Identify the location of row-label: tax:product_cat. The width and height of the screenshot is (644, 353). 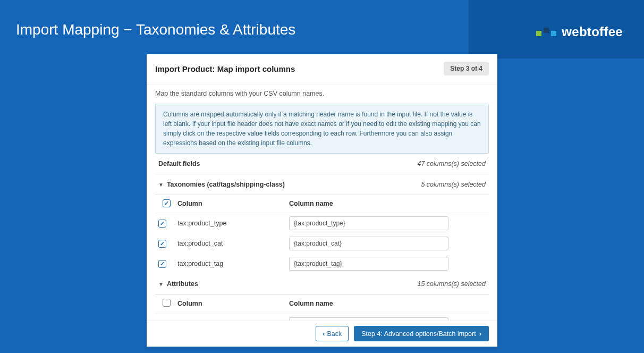
(233, 243).